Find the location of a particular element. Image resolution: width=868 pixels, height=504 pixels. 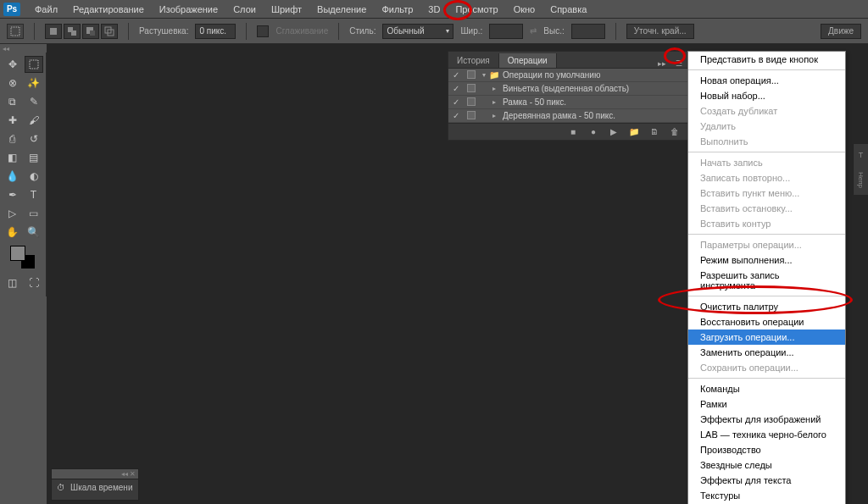

shape-tool-icon: ▭ is located at coordinates (34, 213).